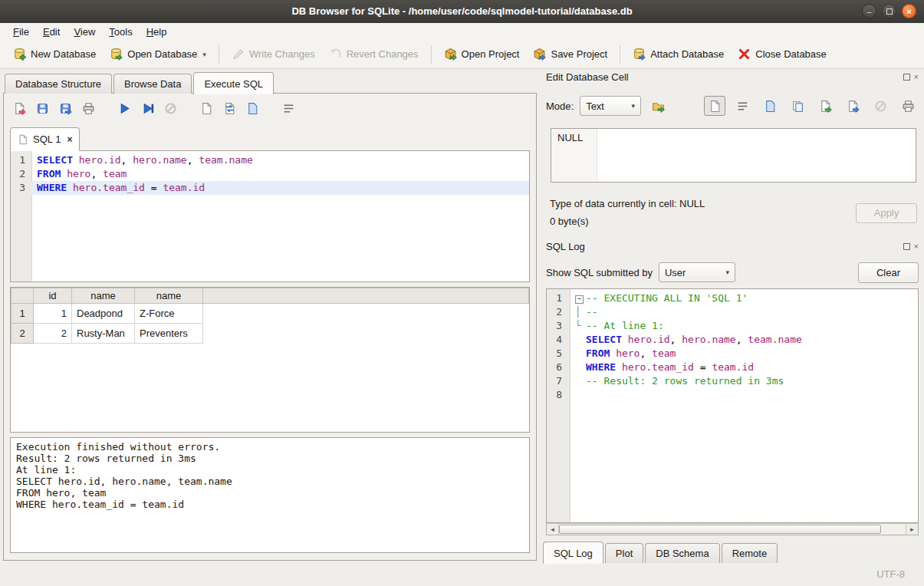 The width and height of the screenshot is (924, 586). I want to click on open-new-tab-icon, so click(207, 109).